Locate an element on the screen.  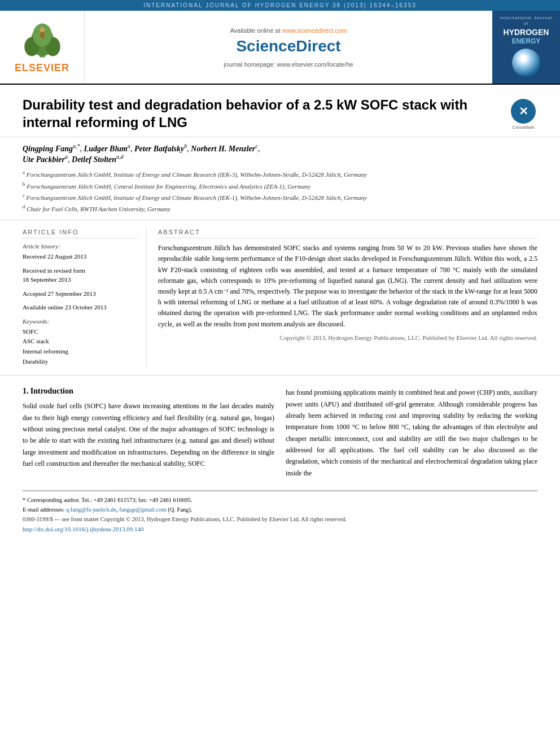
elsevier-text: ELSEVIER is located at coordinates (42, 68).